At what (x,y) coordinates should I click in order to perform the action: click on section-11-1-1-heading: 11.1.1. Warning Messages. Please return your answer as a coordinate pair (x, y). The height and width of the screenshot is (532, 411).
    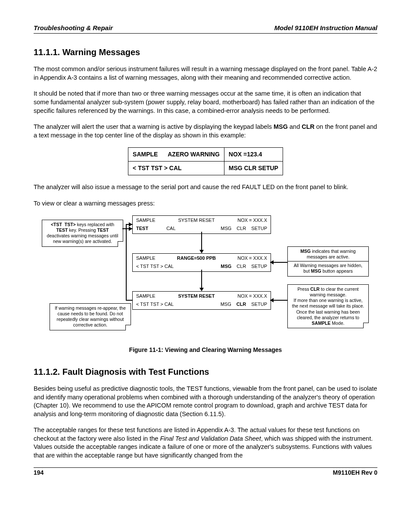
    Looking at the image, I should click on (206, 53).